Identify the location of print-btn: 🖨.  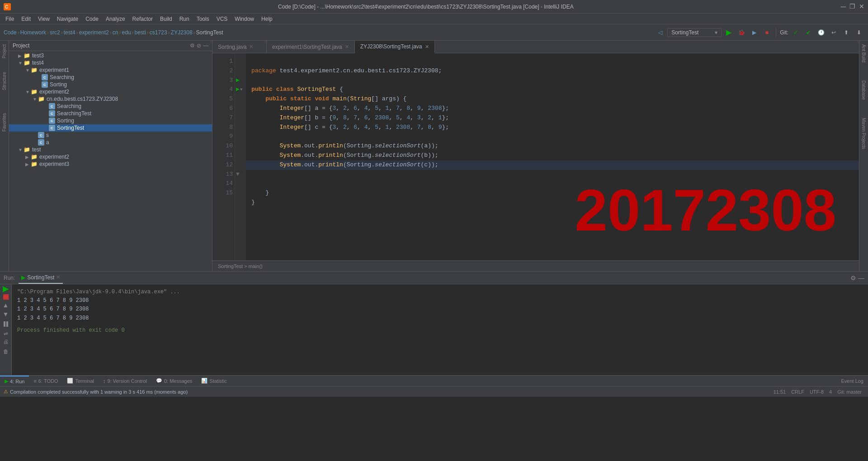
(6, 342).